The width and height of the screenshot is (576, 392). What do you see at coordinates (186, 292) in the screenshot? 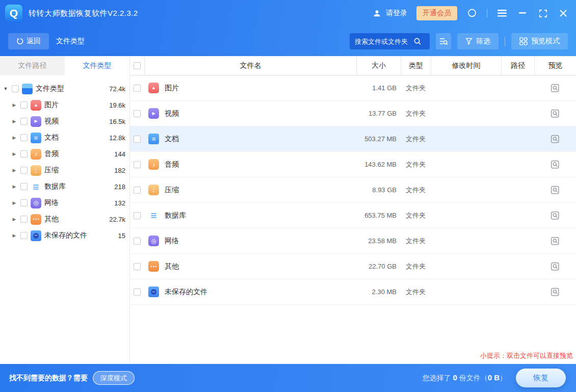
I see `file-name: 未保存的文件` at bounding box center [186, 292].